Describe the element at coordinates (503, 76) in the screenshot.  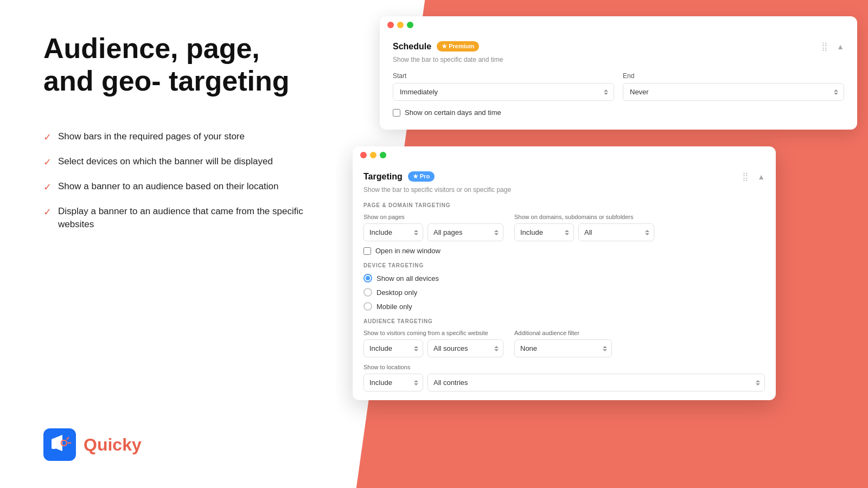
I see `start-label: Start` at that location.